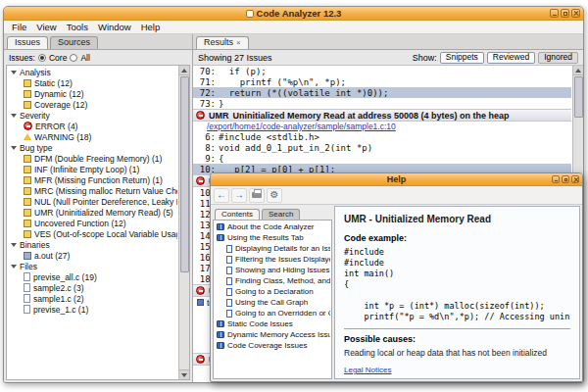  What do you see at coordinates (92, 298) in the screenshot?
I see `tree-item-sample1: sample1.c (2)` at bounding box center [92, 298].